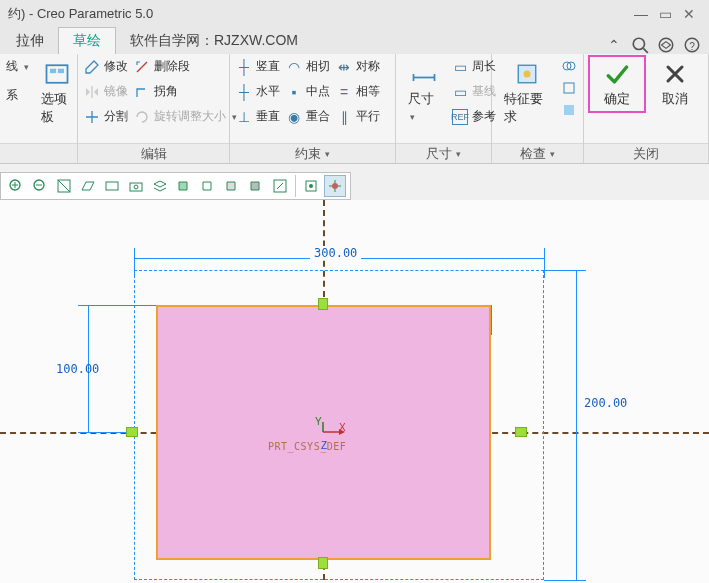 The height and width of the screenshot is (583, 709). What do you see at coordinates (258, 116) in the screenshot?
I see `perpendicular-constraint: ⊥垂直` at bounding box center [258, 116].